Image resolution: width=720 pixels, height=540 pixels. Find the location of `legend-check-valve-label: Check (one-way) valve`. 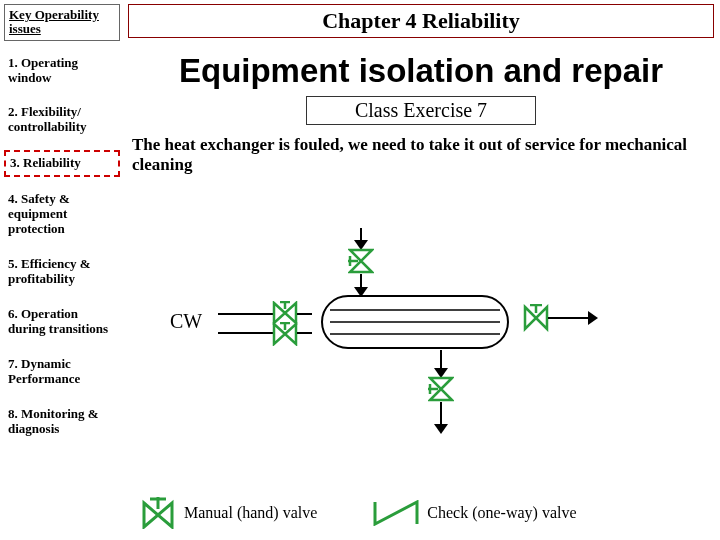

legend-check-valve-label: Check (one-way) valve is located at coordinates (502, 513).